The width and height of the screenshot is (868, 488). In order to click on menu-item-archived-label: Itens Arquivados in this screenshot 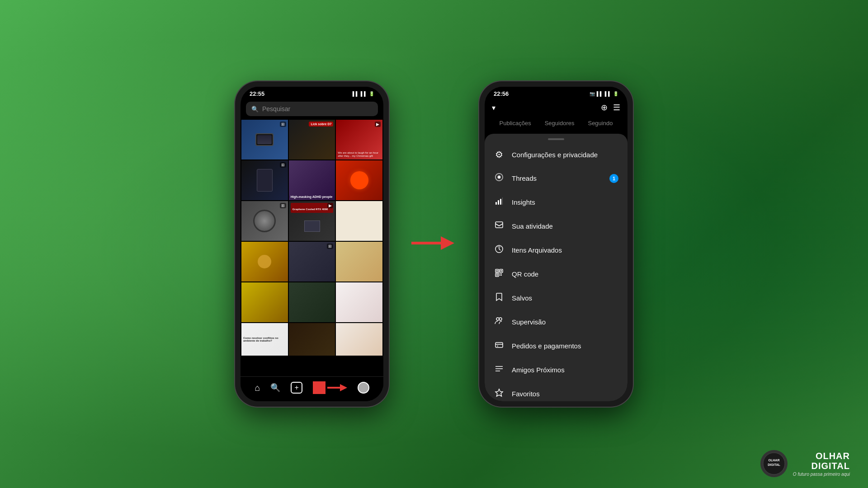, I will do `click(565, 250)`.